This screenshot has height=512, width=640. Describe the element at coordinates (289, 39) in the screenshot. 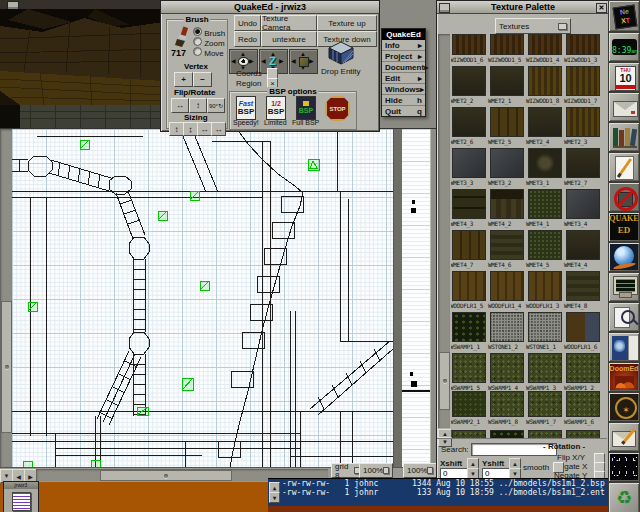

I see `untexture-button: untexture` at that location.